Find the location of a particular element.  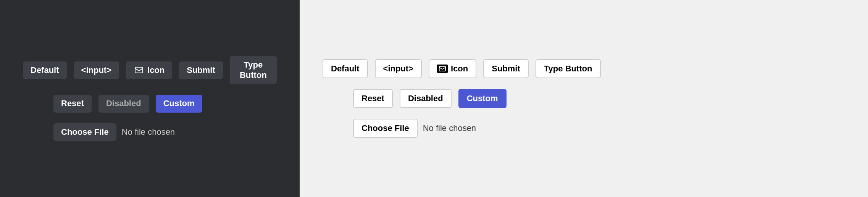

dark-disabled-button: Disabled is located at coordinates (124, 103).